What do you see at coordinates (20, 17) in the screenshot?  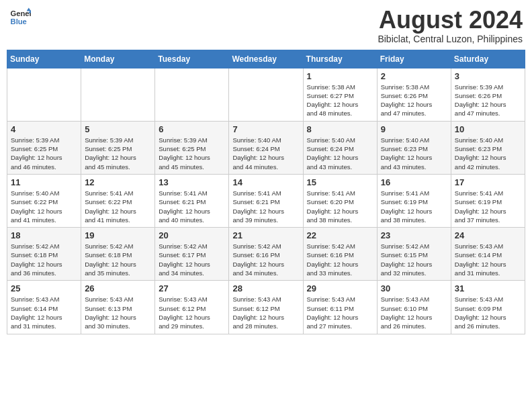 I see `logo: General Blue` at bounding box center [20, 17].